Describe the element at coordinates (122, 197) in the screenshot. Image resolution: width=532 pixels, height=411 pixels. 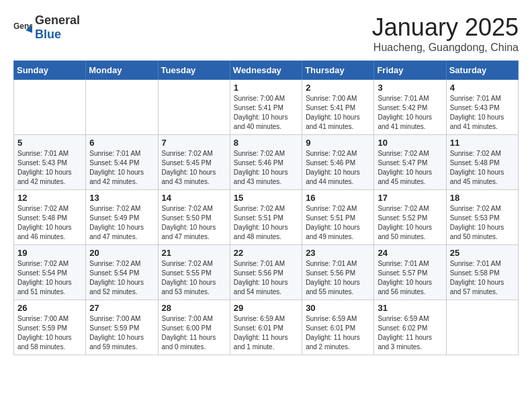
I see `day-number: 13` at that location.